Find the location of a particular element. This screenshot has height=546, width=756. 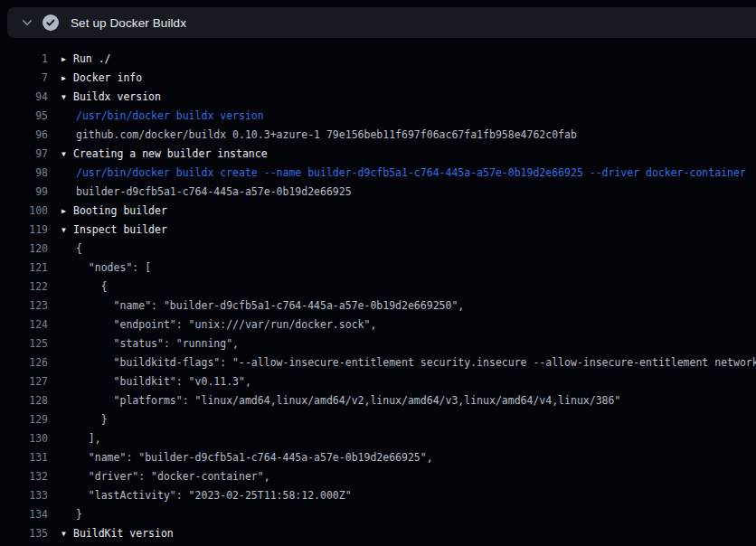

line-number: 131 is located at coordinates (24, 457).